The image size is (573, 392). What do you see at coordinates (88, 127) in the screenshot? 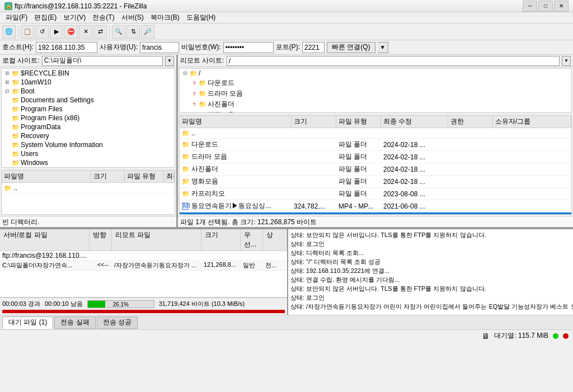
I see `tree-item-programdata: 📁 ProgramData` at bounding box center [88, 127].